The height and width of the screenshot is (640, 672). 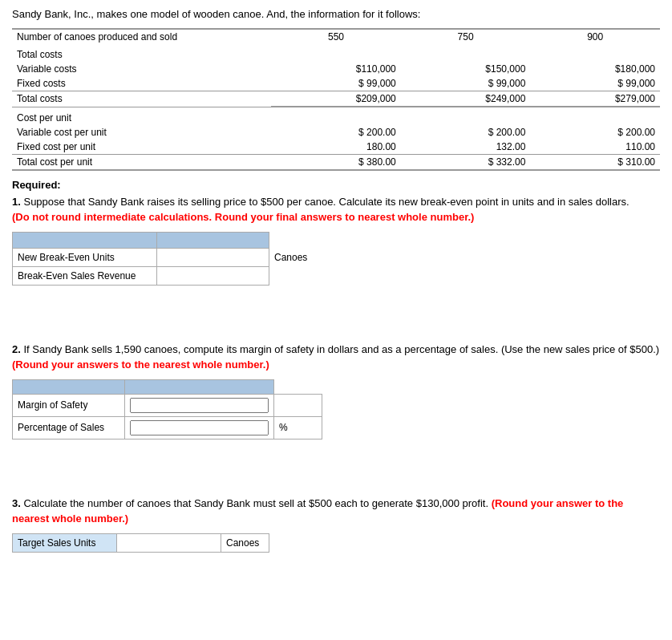 I want to click on target-sales-units-input, so click(x=168, y=543).